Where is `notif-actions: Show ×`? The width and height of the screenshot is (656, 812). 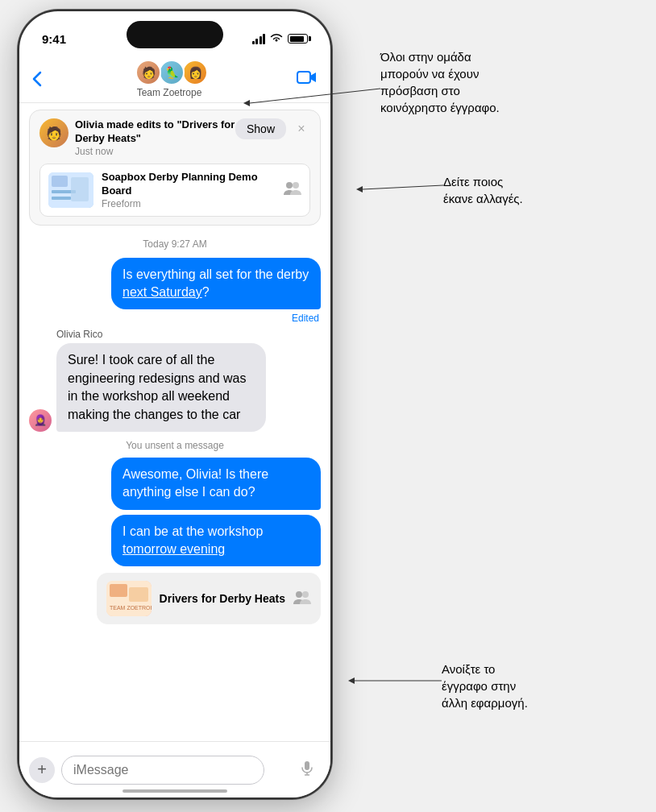
notif-actions: Show × is located at coordinates (272, 129).